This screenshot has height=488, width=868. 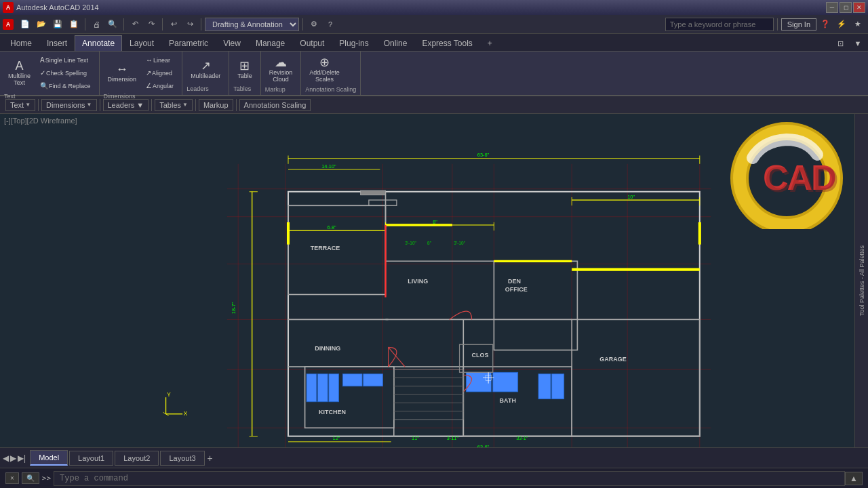 What do you see at coordinates (57, 43) in the screenshot?
I see `tab-insert: Insert` at bounding box center [57, 43].